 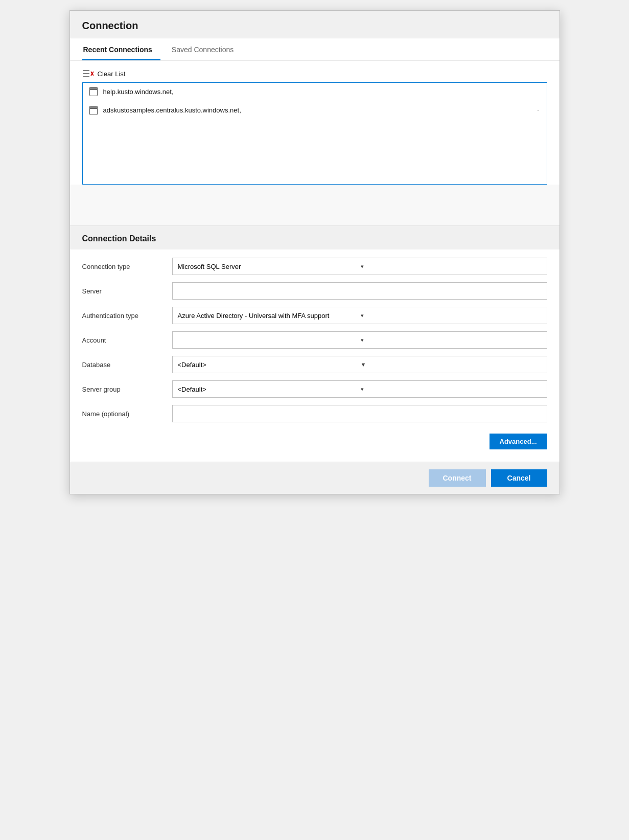 I want to click on name-input, so click(x=360, y=414).